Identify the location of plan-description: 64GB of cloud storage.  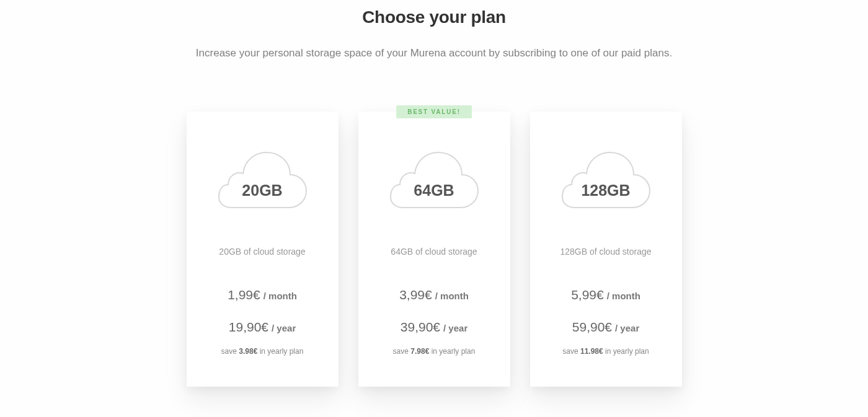
(434, 252).